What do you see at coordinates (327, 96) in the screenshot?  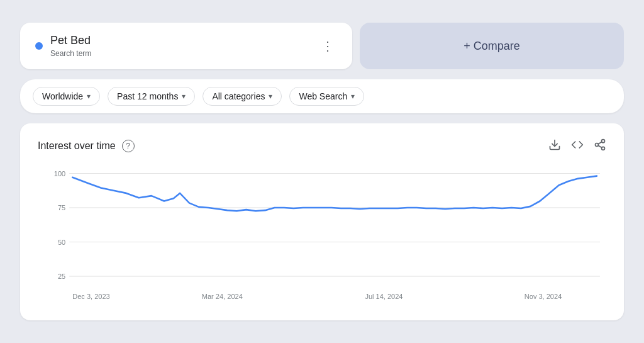 I see `filter-search-type: Web Search ▾` at bounding box center [327, 96].